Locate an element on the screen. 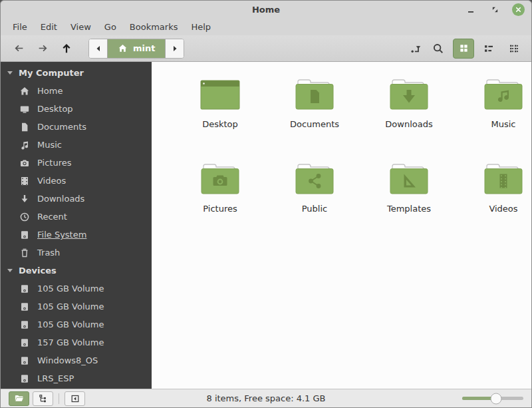 This screenshot has width=532, height=408. film-icon is located at coordinates (25, 181).